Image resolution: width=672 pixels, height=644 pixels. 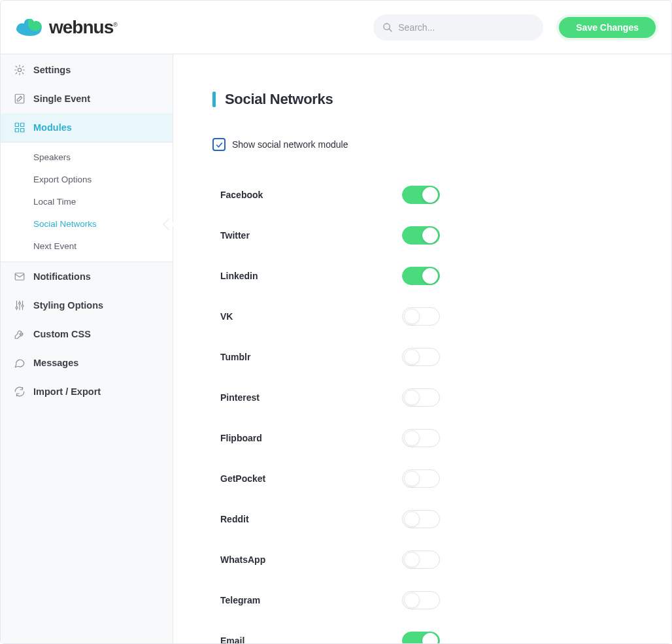 I want to click on page-title-row: Social Networks, so click(x=422, y=99).